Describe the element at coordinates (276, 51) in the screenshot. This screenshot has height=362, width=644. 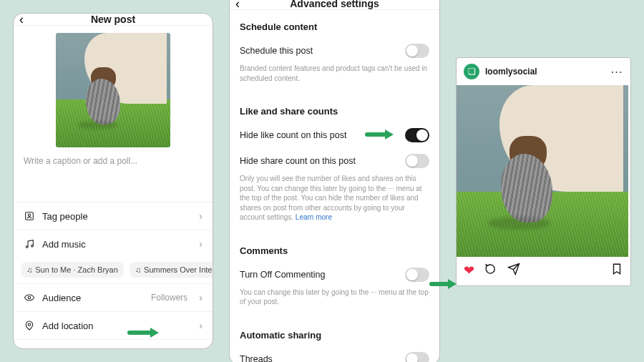
I see `schedule-this-post-label: Schedule this post` at that location.